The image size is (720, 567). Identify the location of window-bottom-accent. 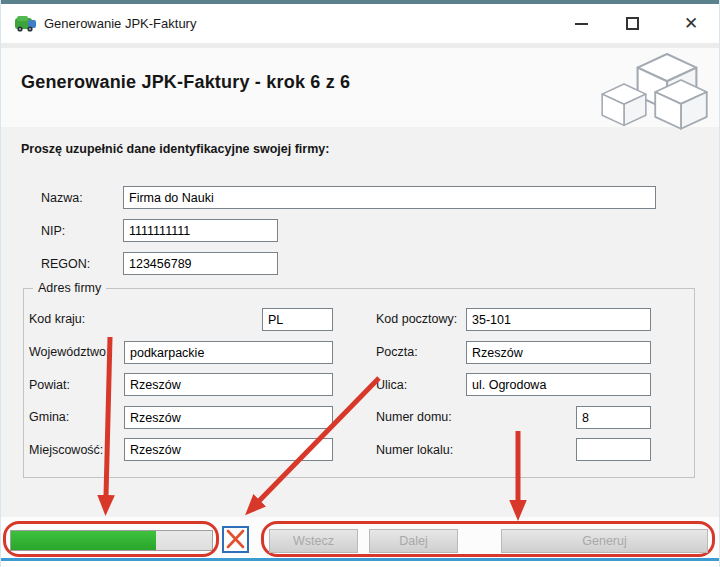
(360, 560).